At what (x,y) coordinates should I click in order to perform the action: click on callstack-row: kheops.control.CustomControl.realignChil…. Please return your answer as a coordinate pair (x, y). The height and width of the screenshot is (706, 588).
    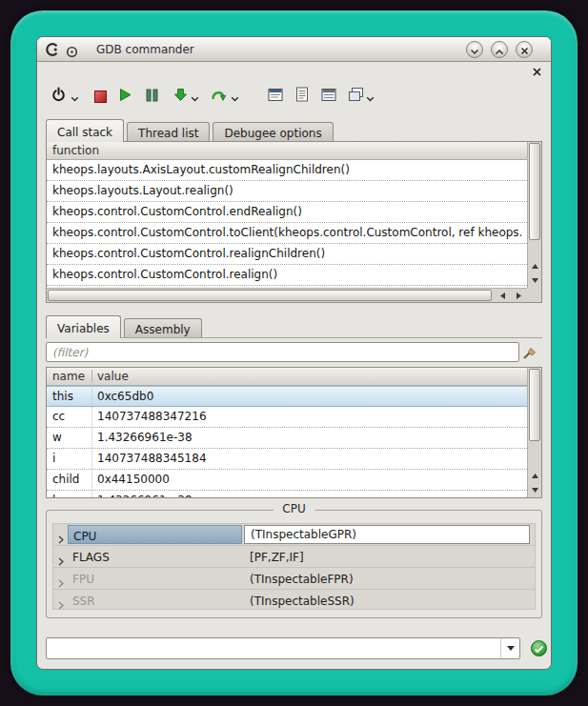
    Looking at the image, I should click on (287, 254).